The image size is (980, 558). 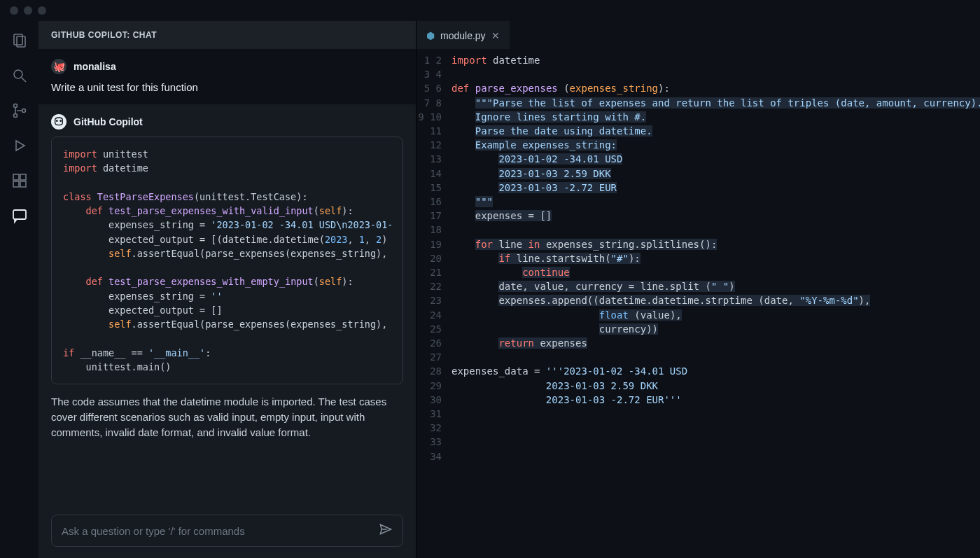 I want to click on tabs: ⬢ module.py ✕, so click(x=699, y=35).